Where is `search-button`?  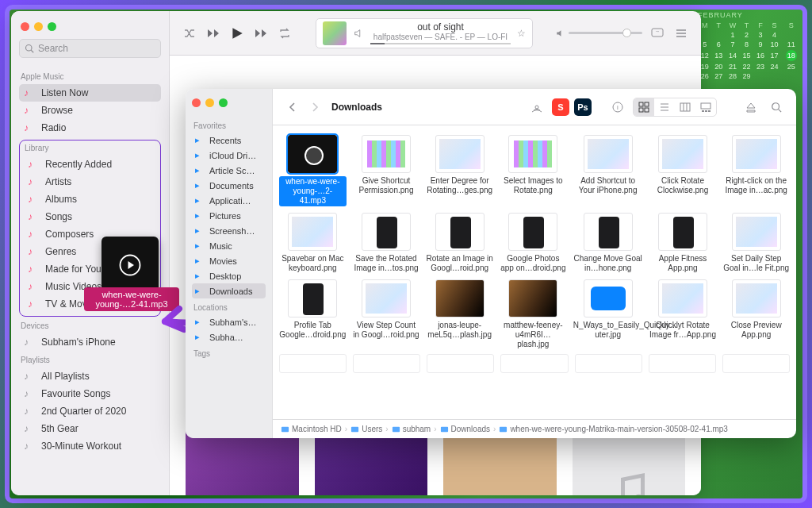
search-button is located at coordinates (776, 107).